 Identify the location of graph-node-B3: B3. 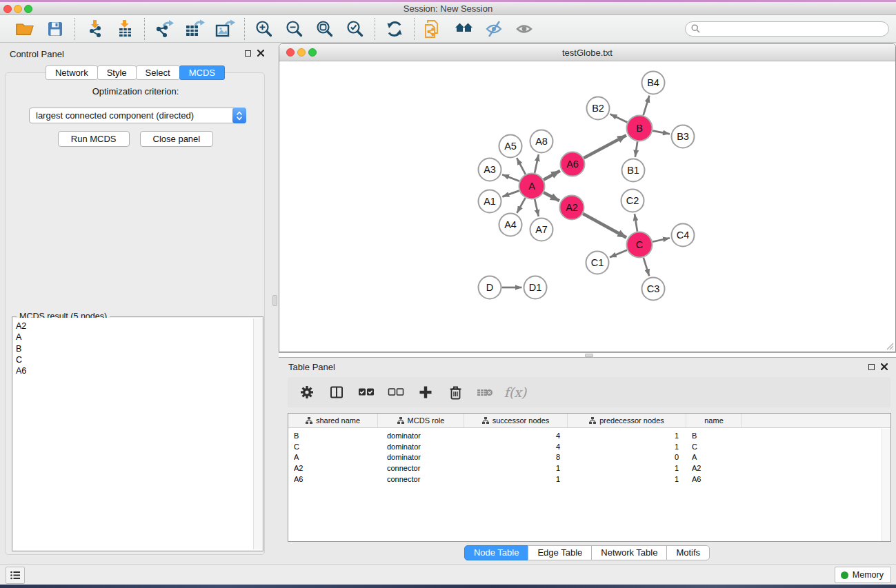
(683, 136).